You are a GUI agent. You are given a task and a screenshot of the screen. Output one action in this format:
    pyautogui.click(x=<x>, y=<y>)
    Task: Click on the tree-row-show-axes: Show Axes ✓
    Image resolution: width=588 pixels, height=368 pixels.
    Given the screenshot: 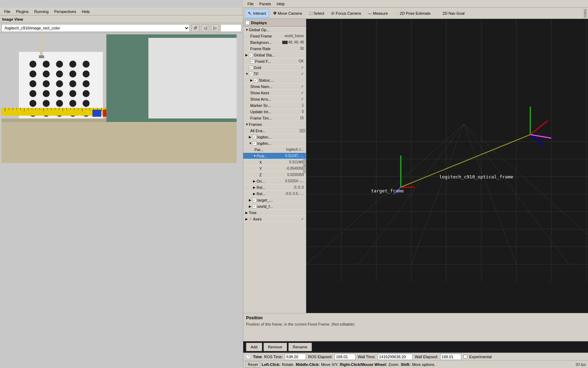 What is the action you would take?
    pyautogui.click(x=274, y=93)
    